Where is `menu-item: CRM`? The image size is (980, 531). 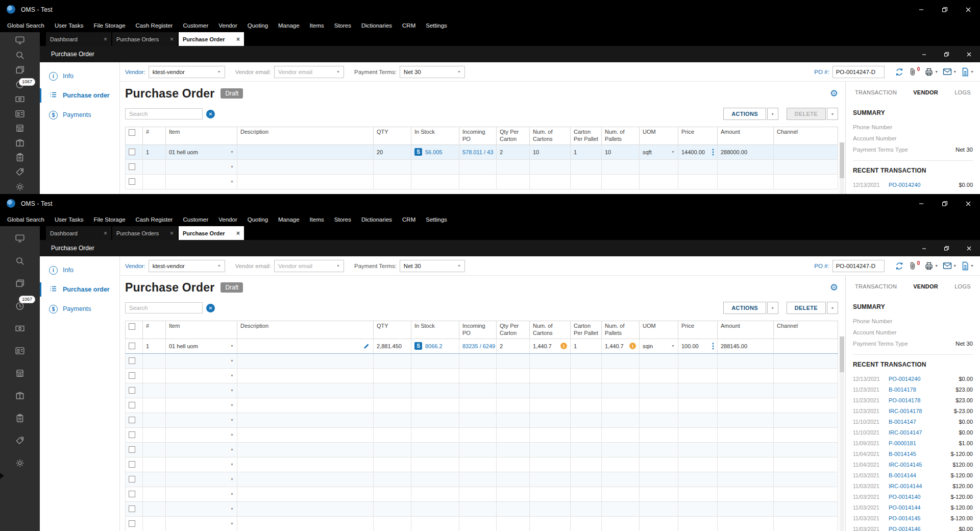 menu-item: CRM is located at coordinates (409, 26).